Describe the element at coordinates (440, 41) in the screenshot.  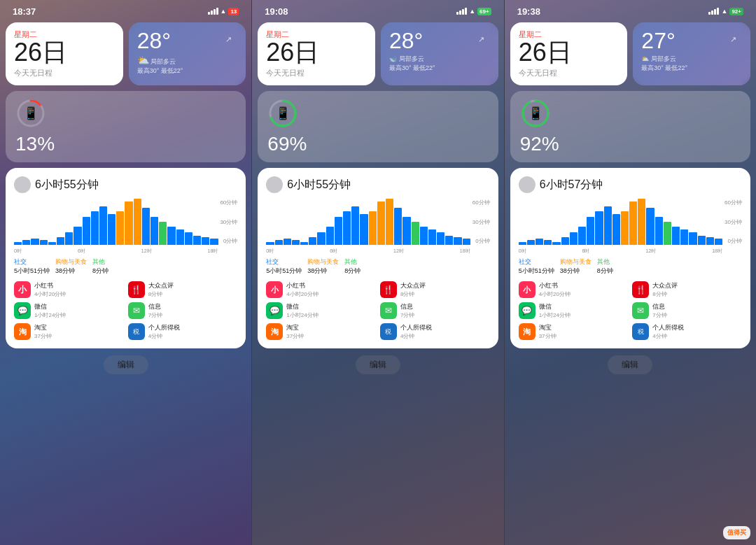
I see `weather-temp-2: 28°` at that location.